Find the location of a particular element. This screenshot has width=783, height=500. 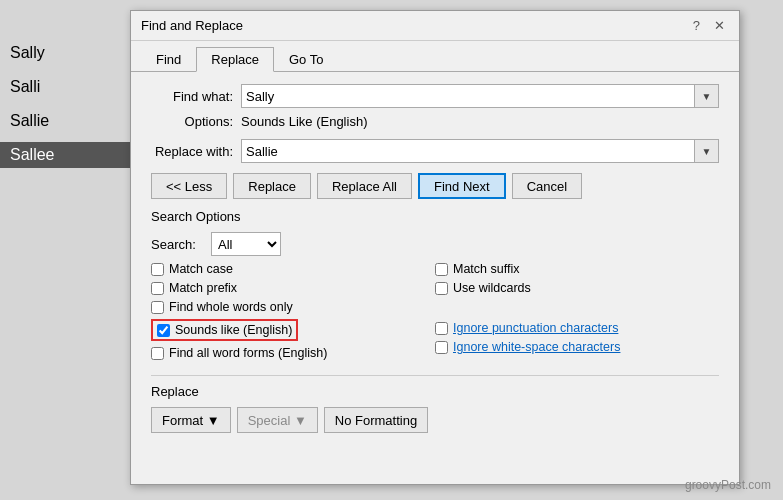

find-all-word-forms-row: Find all word forms (English) is located at coordinates (293, 353).